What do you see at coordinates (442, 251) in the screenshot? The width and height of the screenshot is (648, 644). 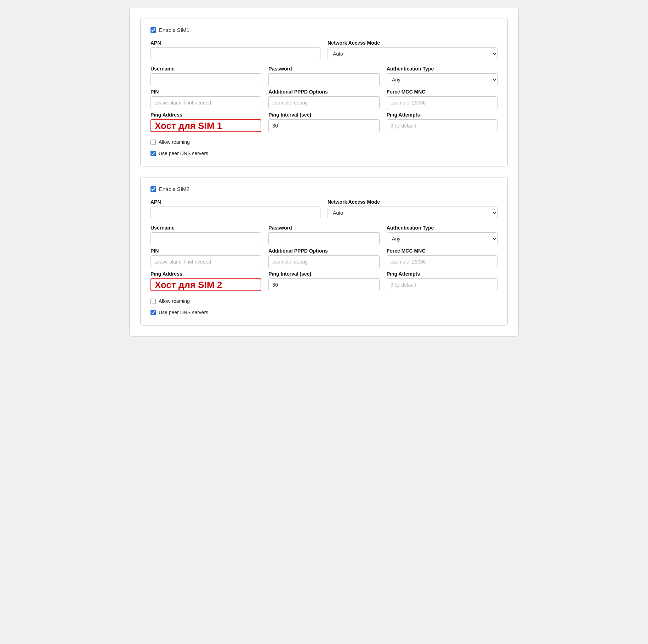 I see `sim2-force-mcc-label: Force MCC MNC` at bounding box center [442, 251].